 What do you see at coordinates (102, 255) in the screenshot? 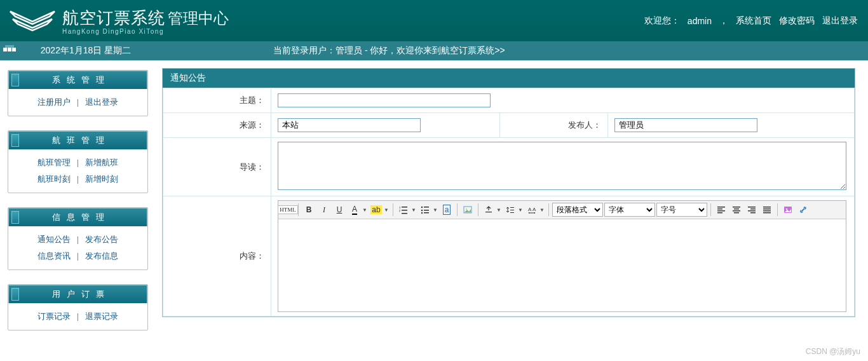
I see `sidebar-link-news-publish: 发布信息` at bounding box center [102, 255].